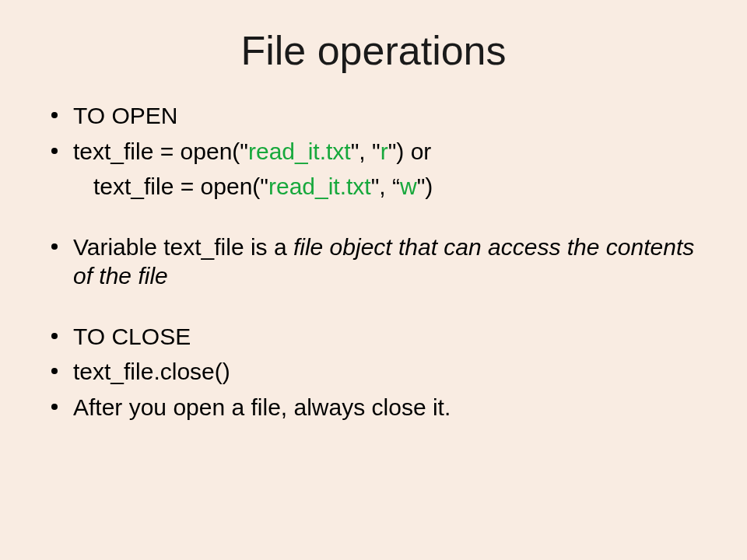  What do you see at coordinates (386, 187) in the screenshot?
I see `code-mid: ", “` at bounding box center [386, 187].